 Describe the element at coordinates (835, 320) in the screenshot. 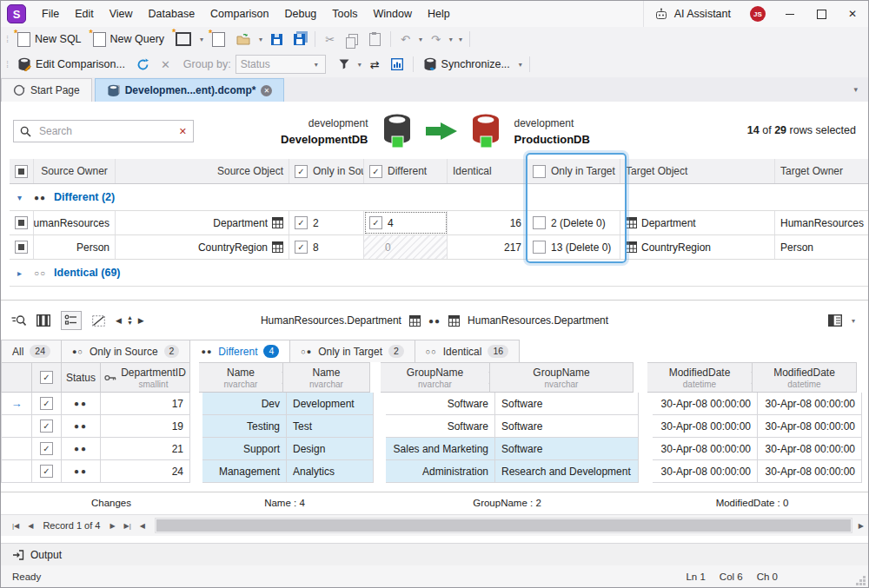

I see `card-view-icon` at that location.